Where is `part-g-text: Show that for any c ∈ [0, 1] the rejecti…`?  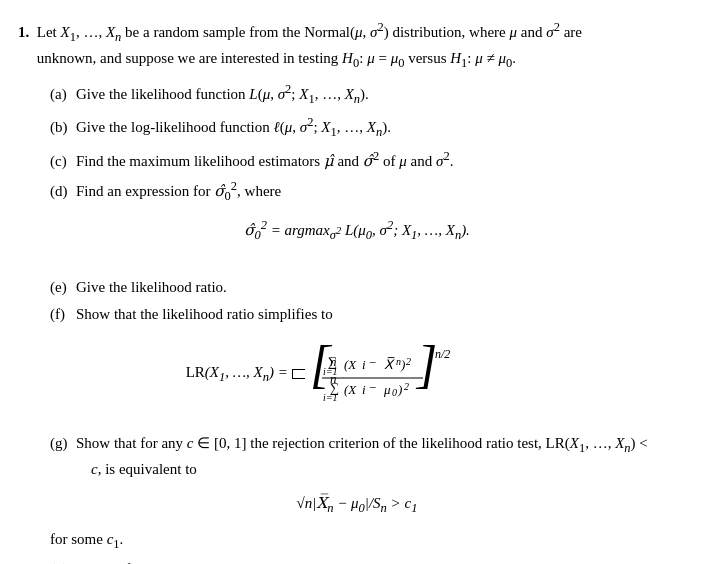
part-g-text: Show that for any c ∈ [0, 1] the rejecti… is located at coordinates (386, 457).